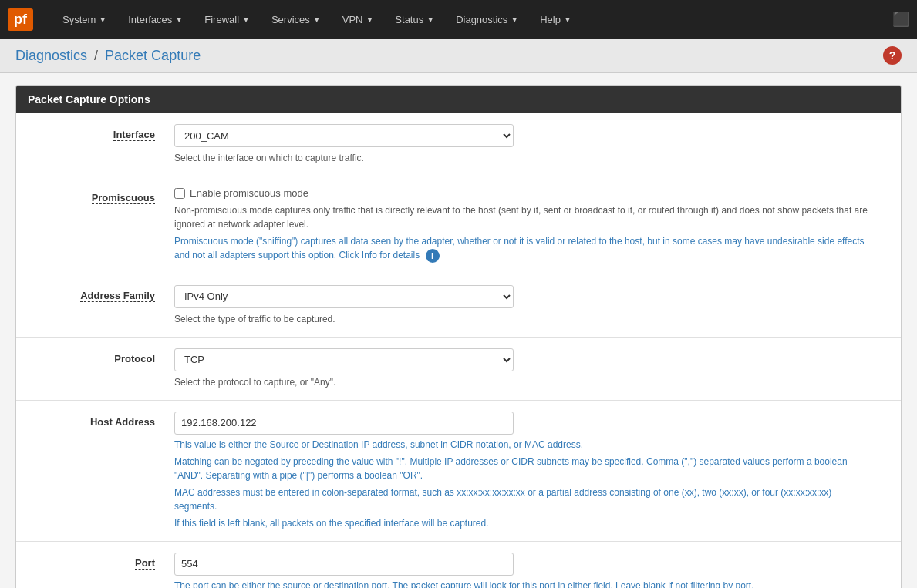  I want to click on port-control-col: The port can be either the source or des…, so click(535, 570).